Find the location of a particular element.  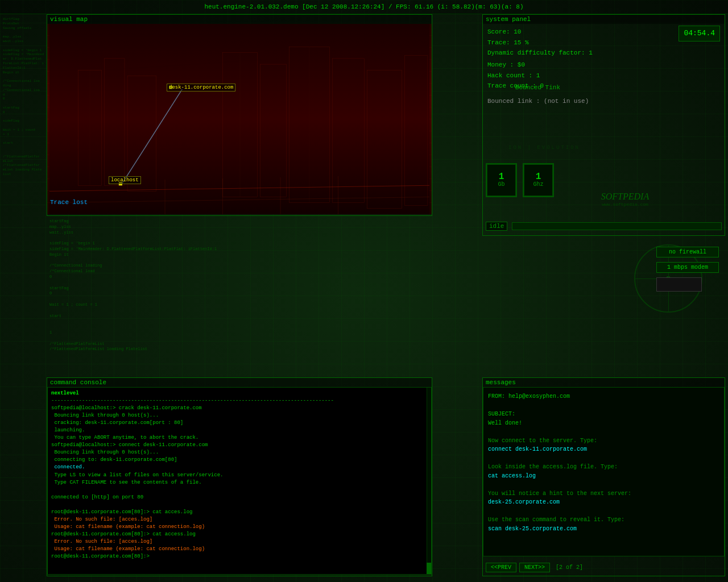

next-button: NEXT>> is located at coordinates (535, 567).